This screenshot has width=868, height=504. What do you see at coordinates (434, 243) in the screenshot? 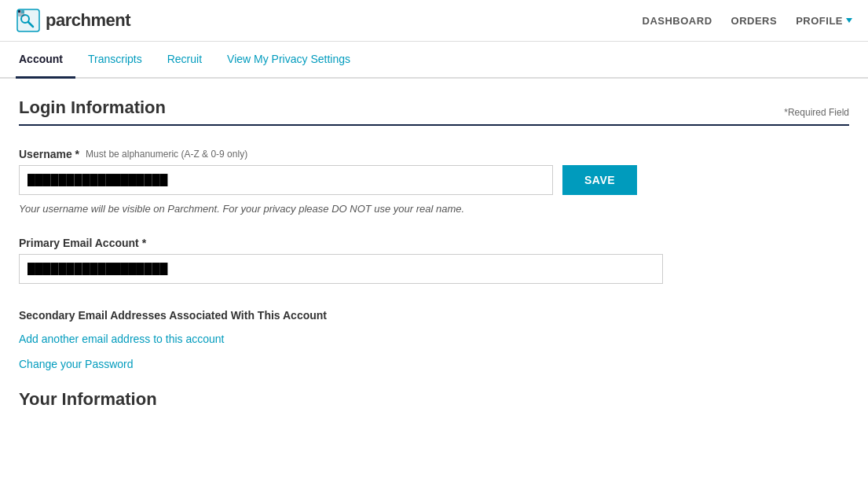
I see `primary-email-label: Primary Email Account *` at bounding box center [434, 243].